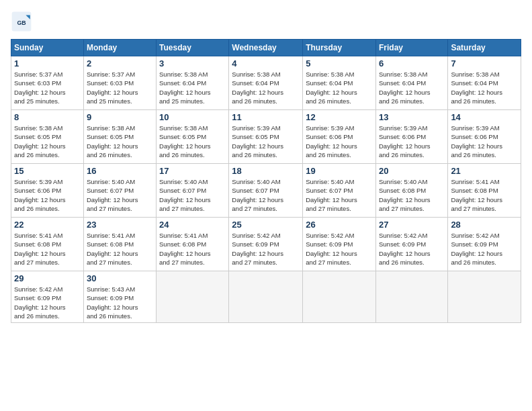  I want to click on week-row-2: 8Sunrise: 5:38 AMSunset: 6:05 PMDaylight…, so click(266, 137).